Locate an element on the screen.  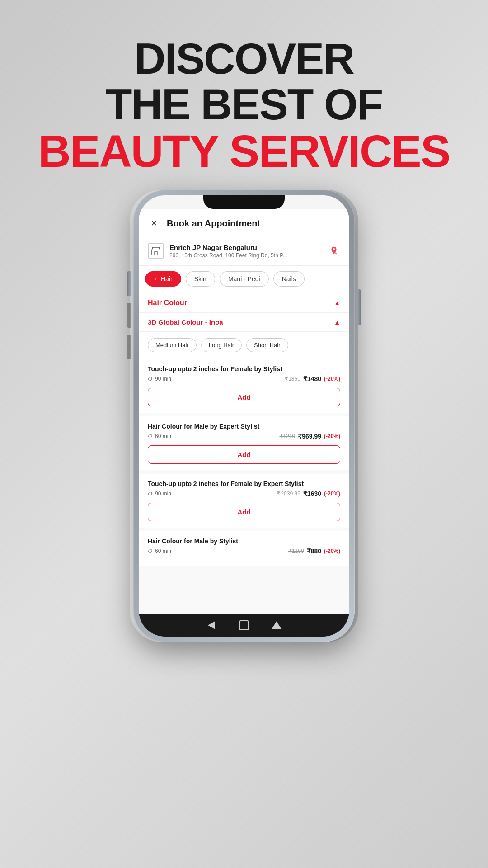
subsection-title: 3D Global Colour - Inoa is located at coordinates (185, 322).